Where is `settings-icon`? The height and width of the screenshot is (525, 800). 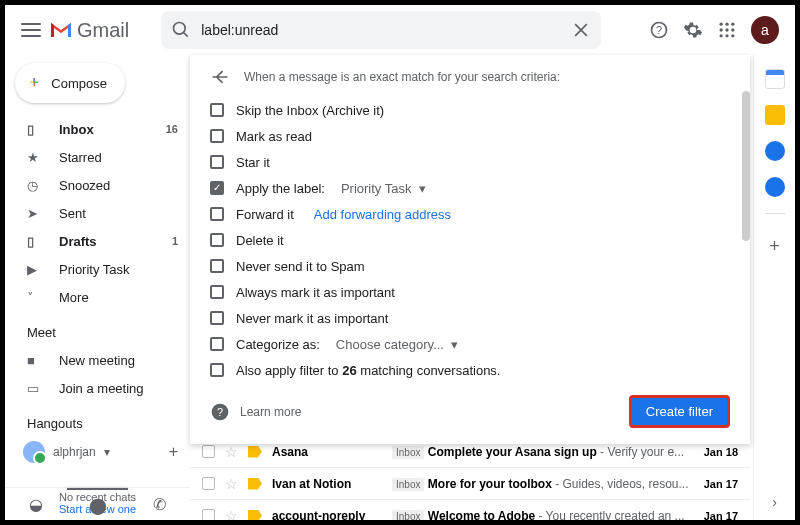 settings-icon is located at coordinates (693, 30).